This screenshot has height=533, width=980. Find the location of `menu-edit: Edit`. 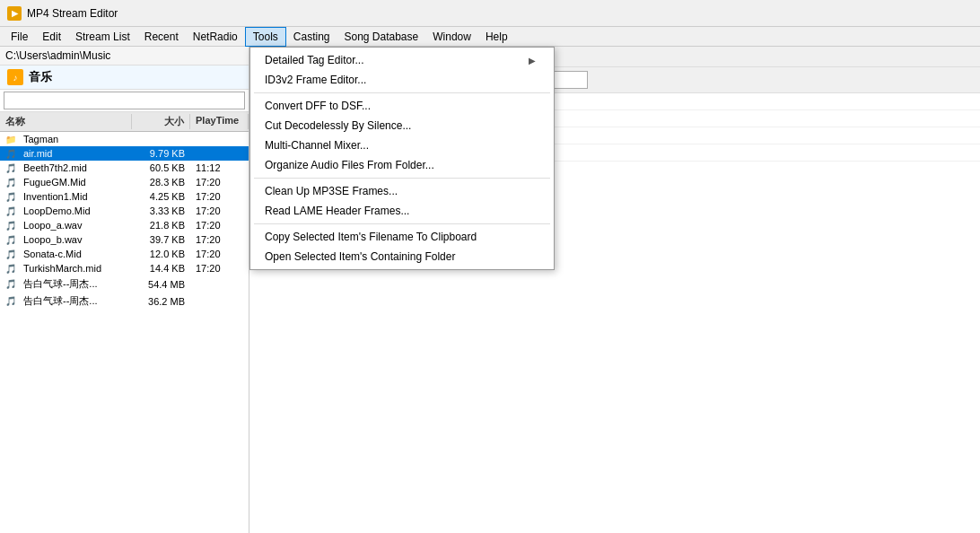

menu-edit: Edit is located at coordinates (52, 37).